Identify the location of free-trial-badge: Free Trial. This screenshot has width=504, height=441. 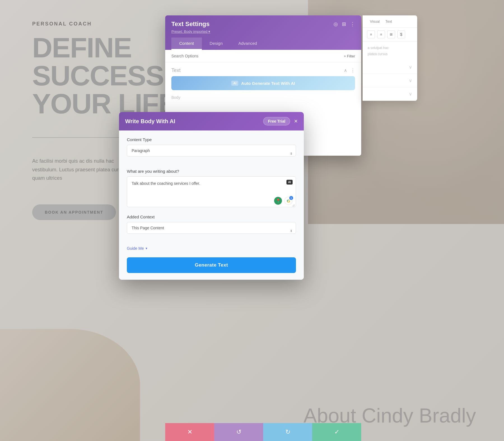
(277, 121).